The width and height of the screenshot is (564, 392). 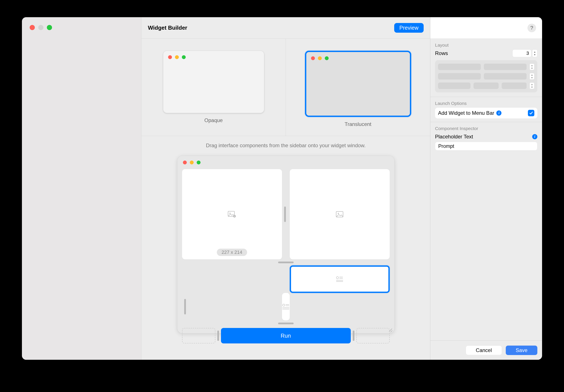 What do you see at coordinates (409, 28) in the screenshot?
I see `preview-button: Preview` at bounding box center [409, 28].